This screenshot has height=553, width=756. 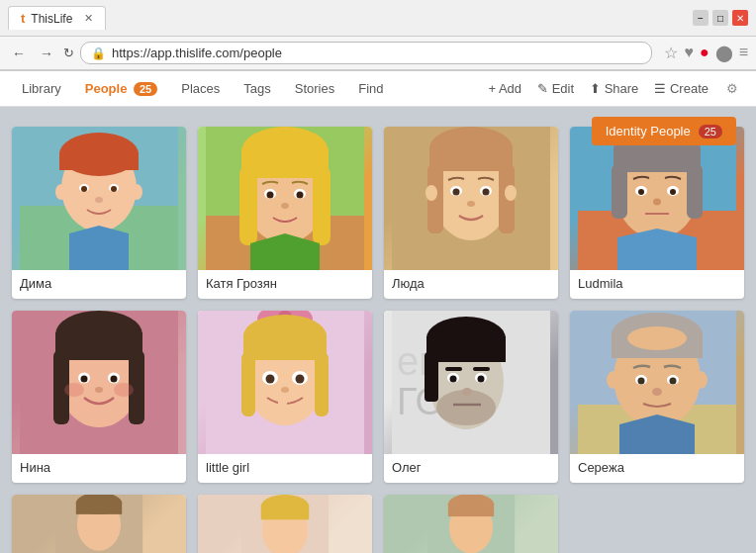 I want to click on identity-label: Identity People, so click(x=648, y=131).